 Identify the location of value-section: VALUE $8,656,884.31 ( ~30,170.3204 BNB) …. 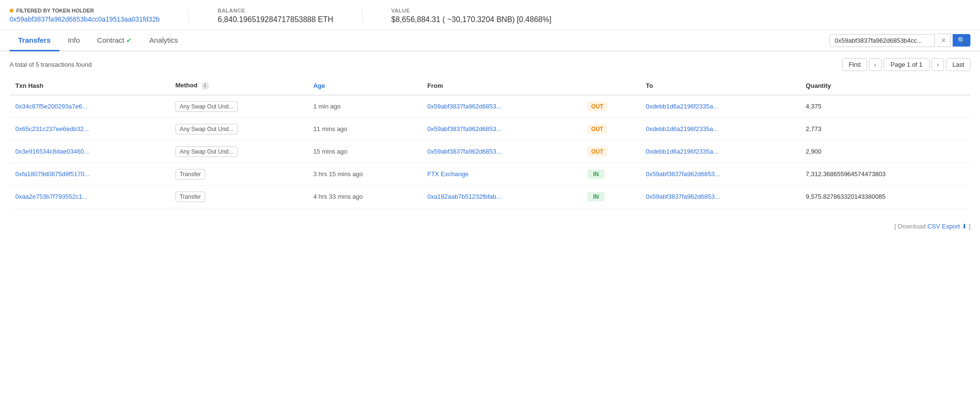
(471, 16).